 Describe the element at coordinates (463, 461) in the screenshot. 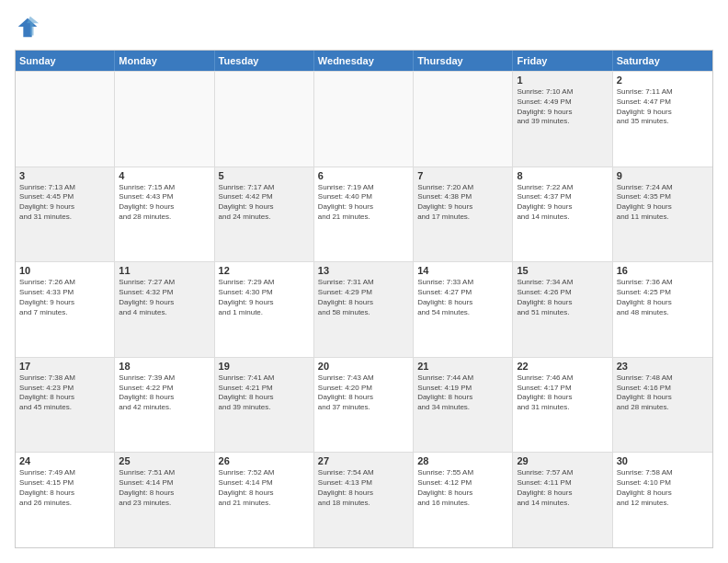

I see `day-number: 28` at that location.